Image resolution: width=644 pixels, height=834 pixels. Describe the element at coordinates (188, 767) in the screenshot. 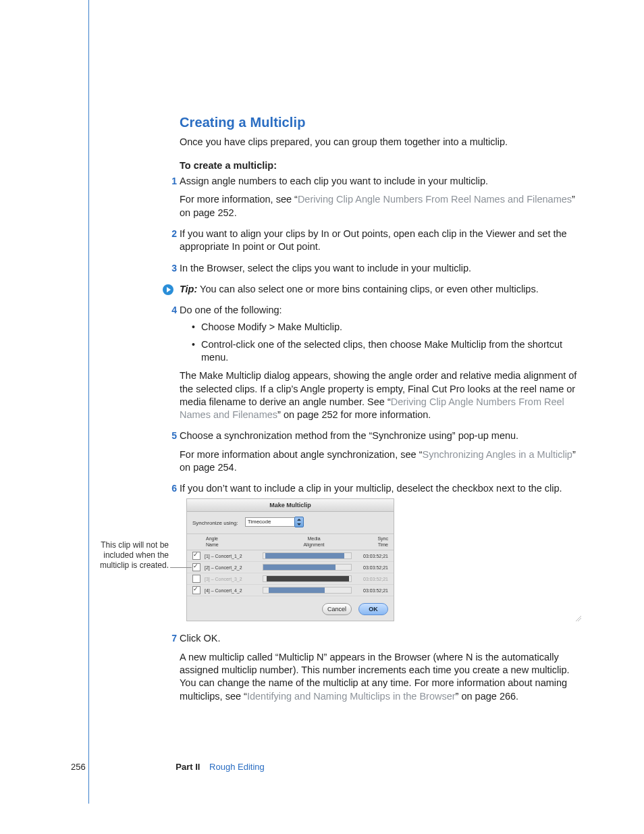

I see `part-label: Part II` at that location.